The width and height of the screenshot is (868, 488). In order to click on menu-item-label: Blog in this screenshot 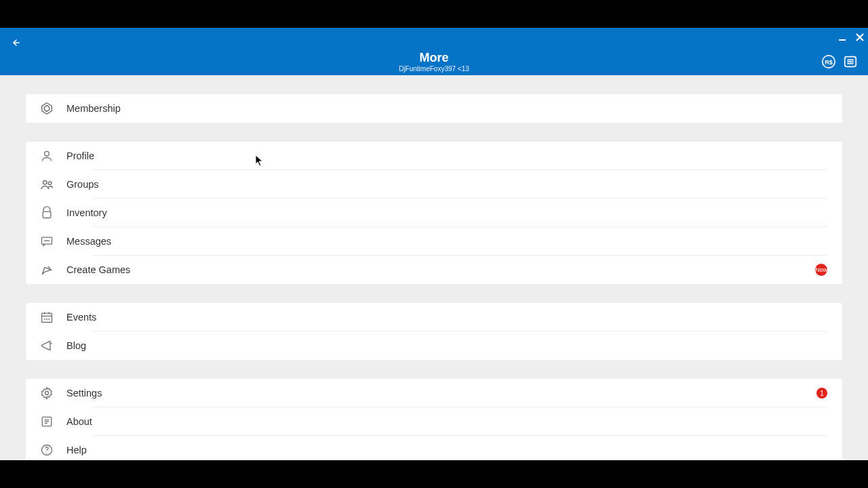, I will do `click(76, 346)`.